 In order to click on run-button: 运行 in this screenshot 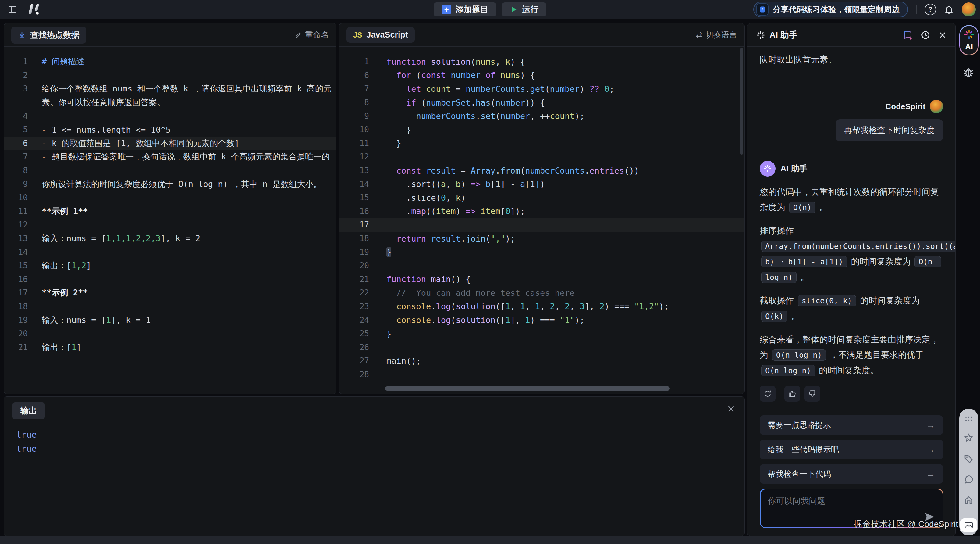, I will do `click(524, 9)`.